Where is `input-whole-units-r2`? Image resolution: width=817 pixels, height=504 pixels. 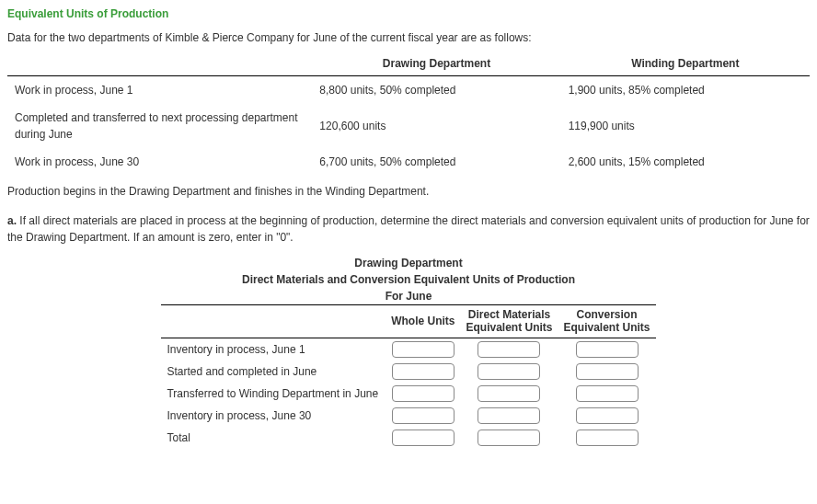
input-whole-units-r2 is located at coordinates (423, 372).